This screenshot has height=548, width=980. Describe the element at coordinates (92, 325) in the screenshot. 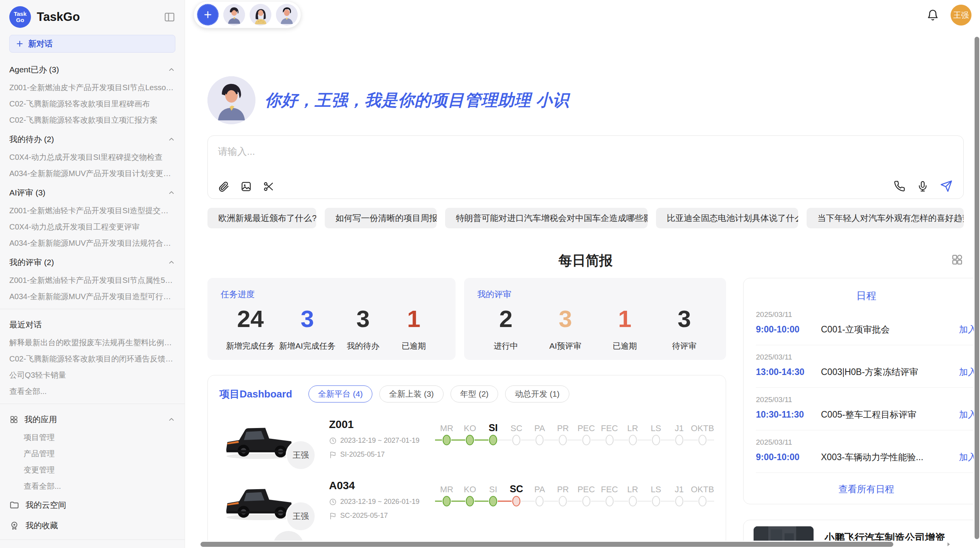

I see `section-recent-header: 最近对话` at that location.